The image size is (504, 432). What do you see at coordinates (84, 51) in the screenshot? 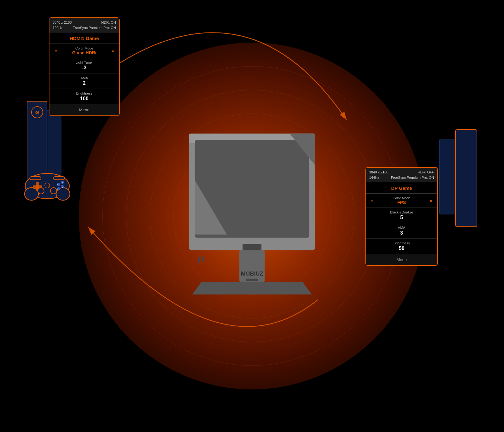
I see `left-color-mode-row: « Color Mode Game HDRi »` at bounding box center [84, 51].